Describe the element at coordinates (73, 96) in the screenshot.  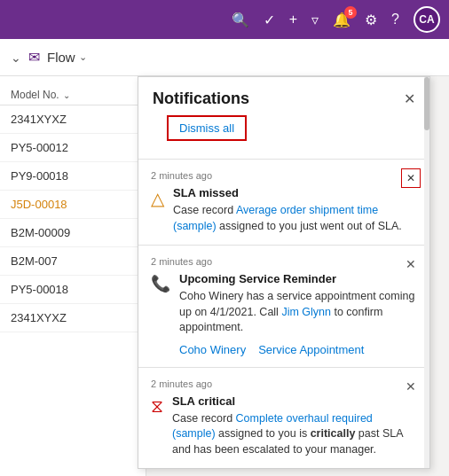
I see `list-column-header: Model No. ⌄` at that location.